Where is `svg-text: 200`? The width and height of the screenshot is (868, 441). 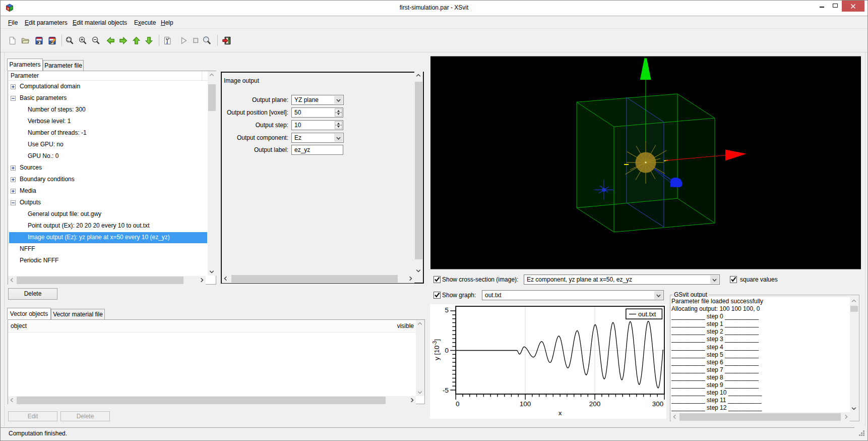 svg-text: 200 is located at coordinates (595, 404).